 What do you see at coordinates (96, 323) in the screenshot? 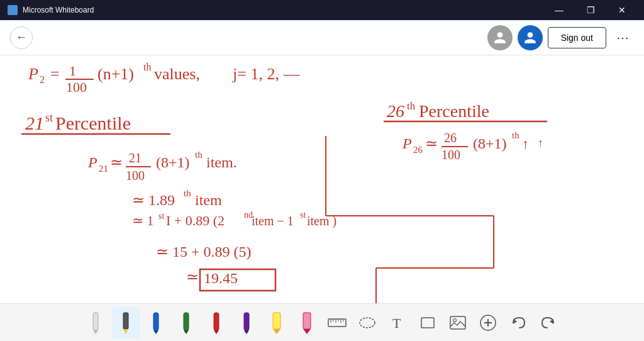
I see `pen-white-tool` at bounding box center [96, 323].